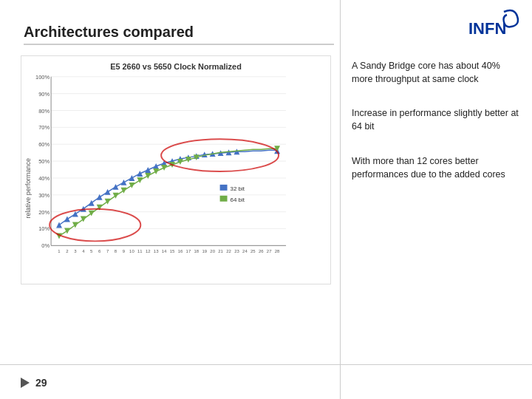  Describe the element at coordinates (437, 130) in the screenshot. I see `right-panel: A Sandy Bridge core has about 40% more t…` at that location.